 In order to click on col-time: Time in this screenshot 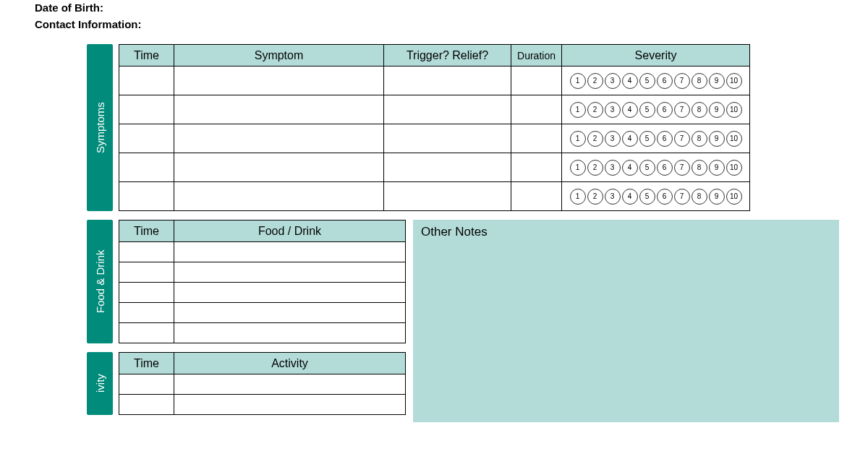, I will do `click(147, 56)`.